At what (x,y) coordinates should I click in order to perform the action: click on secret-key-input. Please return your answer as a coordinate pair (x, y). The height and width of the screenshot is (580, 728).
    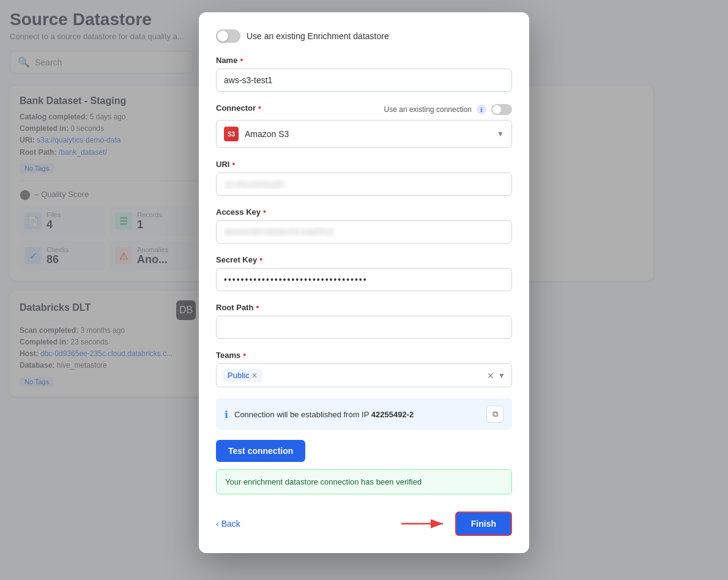
    Looking at the image, I should click on (364, 280).